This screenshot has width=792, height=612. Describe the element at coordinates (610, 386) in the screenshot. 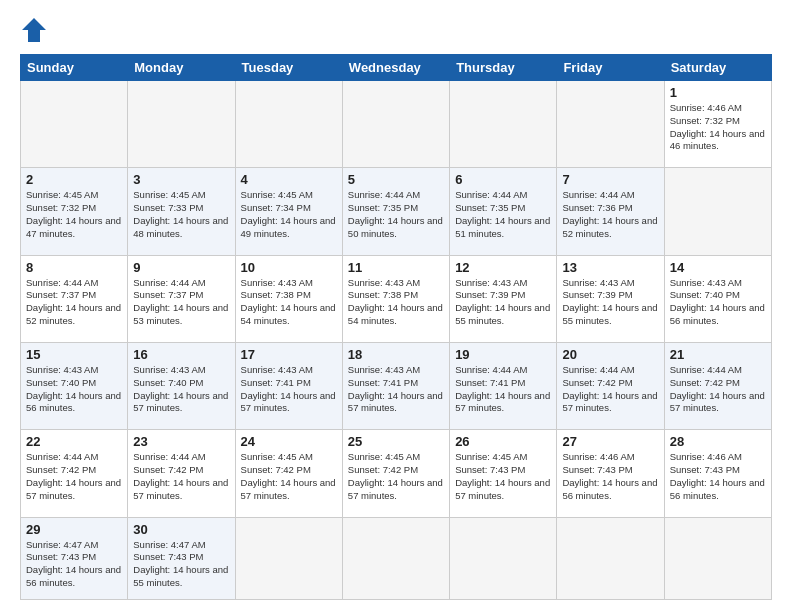

I see `calendar-cell: 20Sunrise: 4:44 AMSunset: 7:42 PMDayligh…` at that location.